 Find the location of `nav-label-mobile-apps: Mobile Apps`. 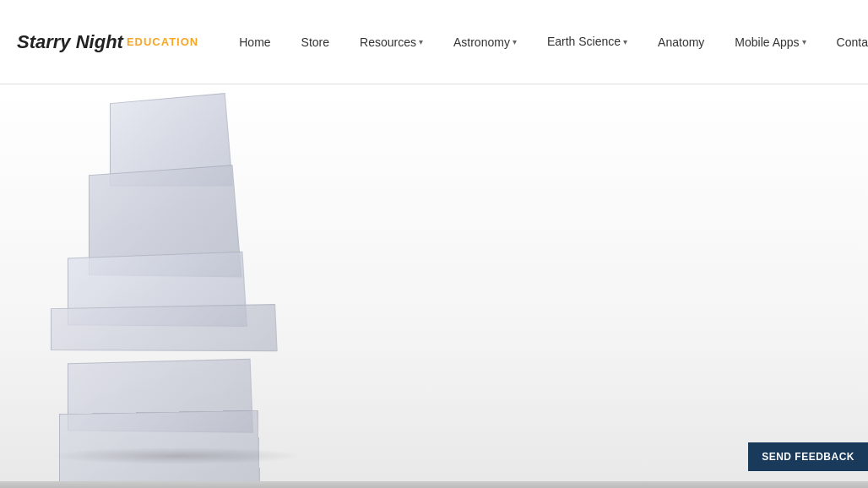

nav-label-mobile-apps: Mobile Apps is located at coordinates (767, 42).